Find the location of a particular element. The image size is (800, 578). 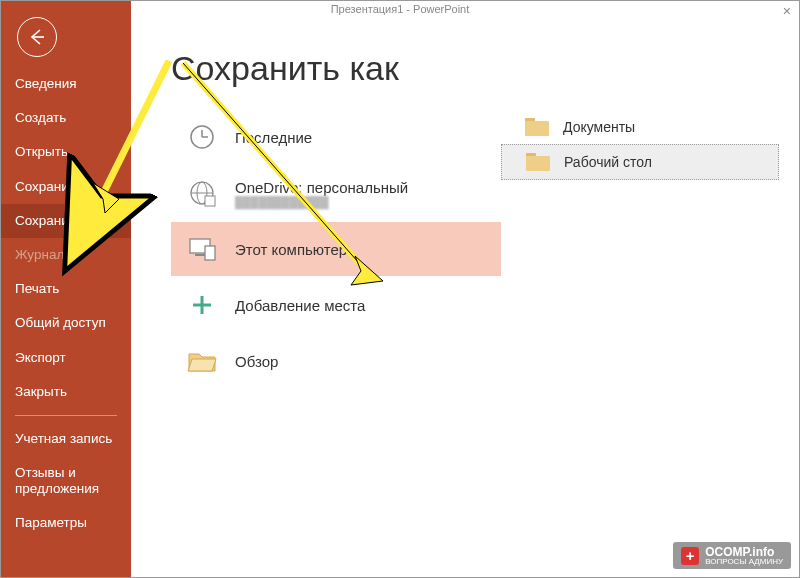

sidebar-item-print: Печать is located at coordinates (66, 289).